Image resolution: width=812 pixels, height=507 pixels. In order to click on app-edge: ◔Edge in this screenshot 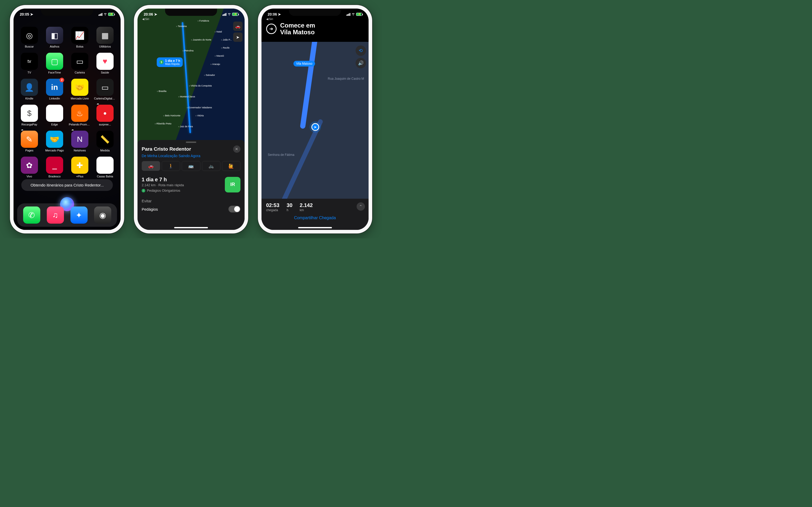, I will do `click(54, 115)`.